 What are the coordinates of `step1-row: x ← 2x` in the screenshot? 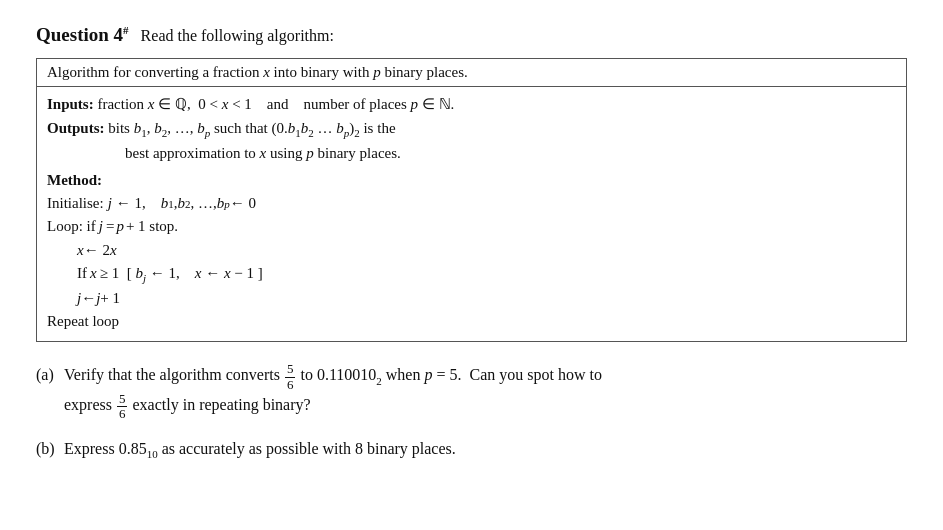 It's located at (472, 250).